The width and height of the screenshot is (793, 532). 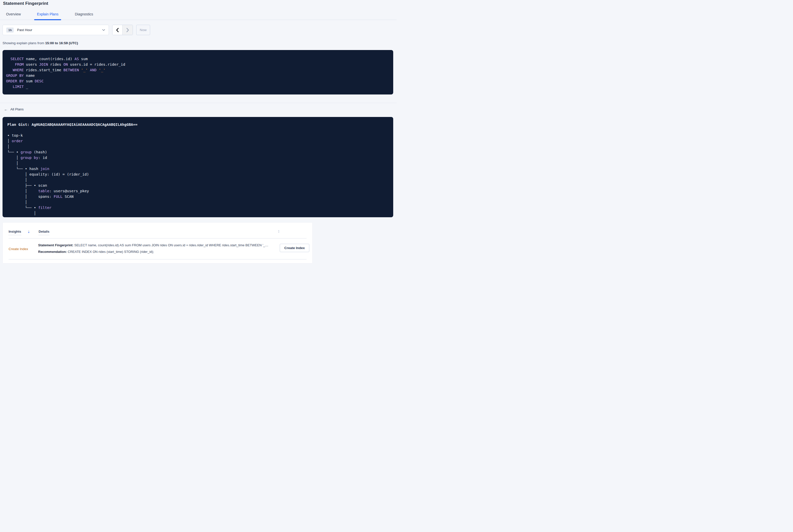 I want to click on time-range-select: 1h Past Hour, so click(x=56, y=30).